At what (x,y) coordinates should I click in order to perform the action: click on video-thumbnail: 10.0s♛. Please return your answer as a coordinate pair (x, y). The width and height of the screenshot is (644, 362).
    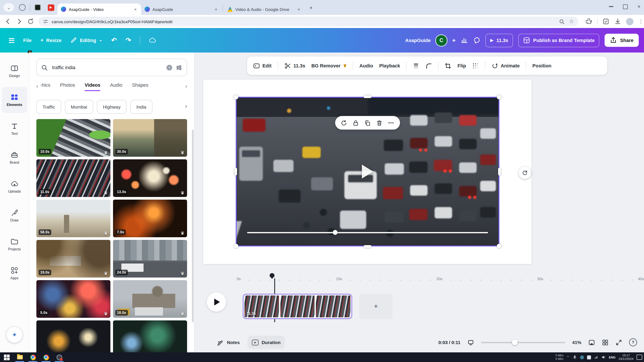
    Looking at the image, I should click on (74, 138).